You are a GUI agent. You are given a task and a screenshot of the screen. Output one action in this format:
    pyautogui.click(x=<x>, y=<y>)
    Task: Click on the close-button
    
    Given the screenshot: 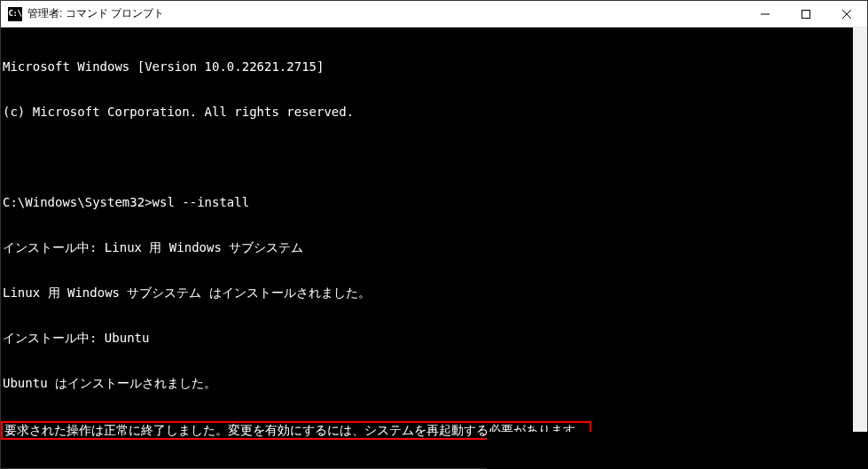 What is the action you would take?
    pyautogui.click(x=847, y=14)
    